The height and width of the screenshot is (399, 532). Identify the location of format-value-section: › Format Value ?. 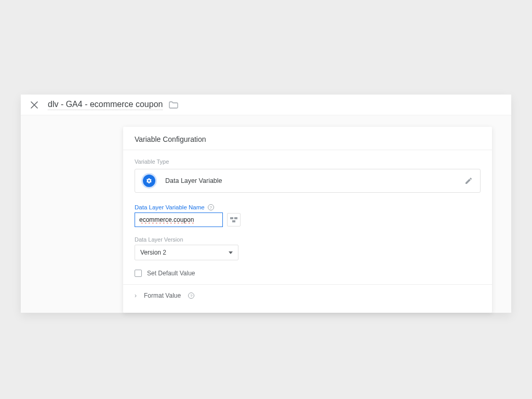
(308, 295).